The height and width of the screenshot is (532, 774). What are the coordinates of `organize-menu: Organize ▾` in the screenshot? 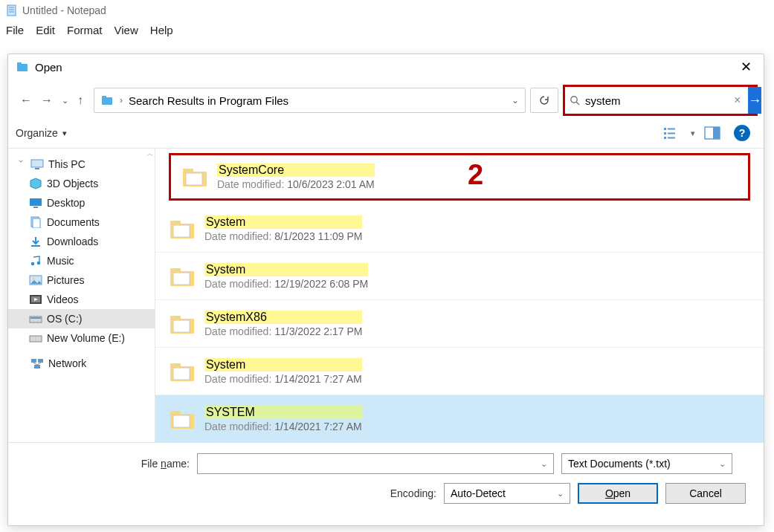 It's located at (42, 133).